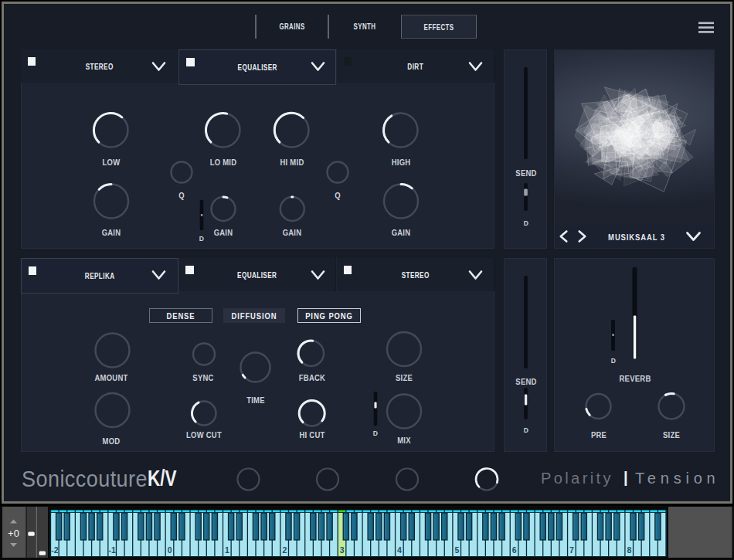  What do you see at coordinates (170, 550) in the screenshot?
I see `svg-text: 0` at bounding box center [170, 550].